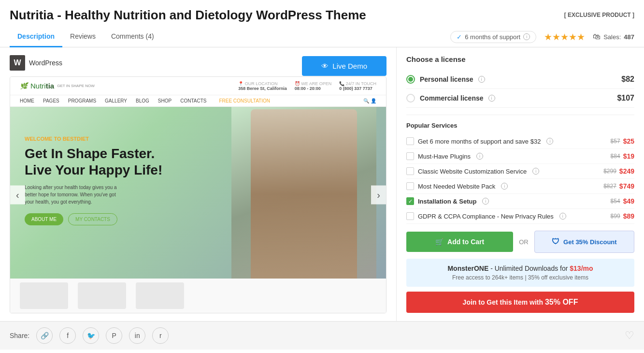 This screenshot has width=644, height=353. I want to click on live-demo-button: 👁 Live Demo, so click(344, 66).